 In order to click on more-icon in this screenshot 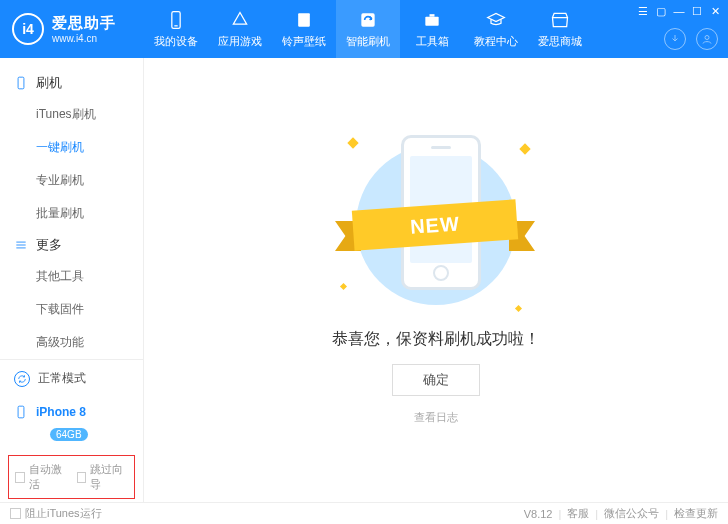, I will do `click(21, 245)`.